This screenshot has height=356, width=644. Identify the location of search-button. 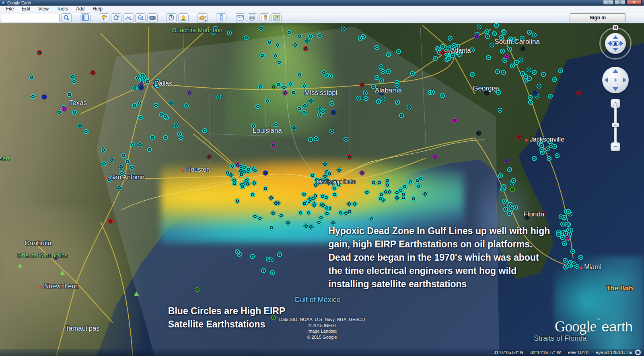
(66, 18).